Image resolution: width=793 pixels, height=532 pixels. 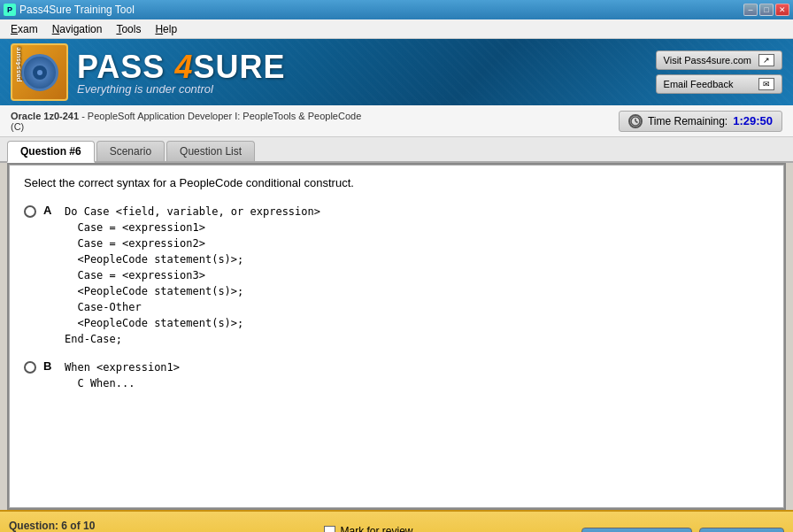 I want to click on close-button: ✕, so click(x=782, y=10).